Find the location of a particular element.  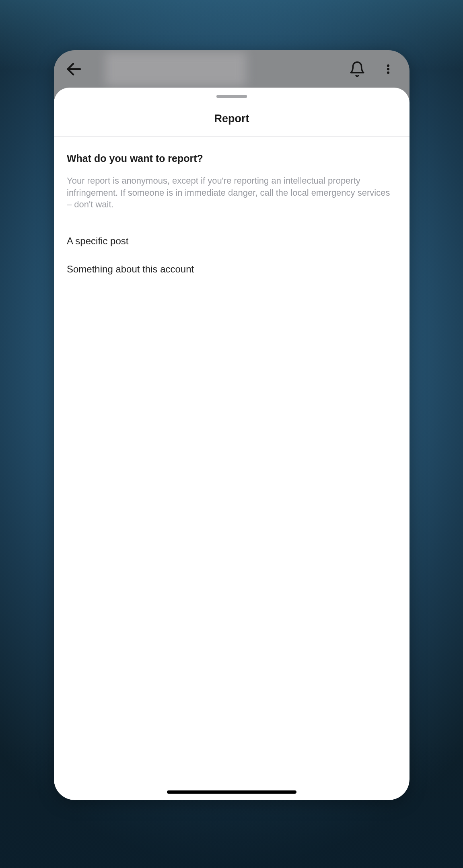

account-name-redacted is located at coordinates (176, 69).